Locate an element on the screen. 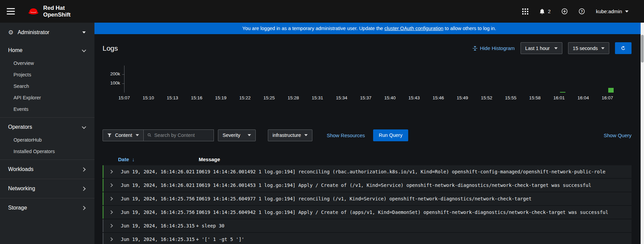  add-icon is located at coordinates (565, 11).